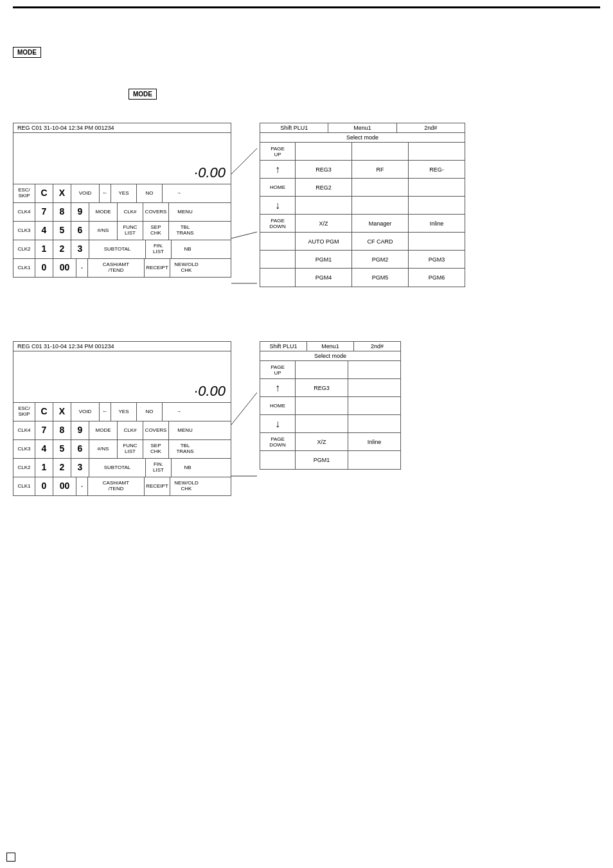 This screenshot has height=868, width=613. Describe the element at coordinates (278, 152) in the screenshot. I see `mp-nav-pageup-1: PAGEUP` at that location.